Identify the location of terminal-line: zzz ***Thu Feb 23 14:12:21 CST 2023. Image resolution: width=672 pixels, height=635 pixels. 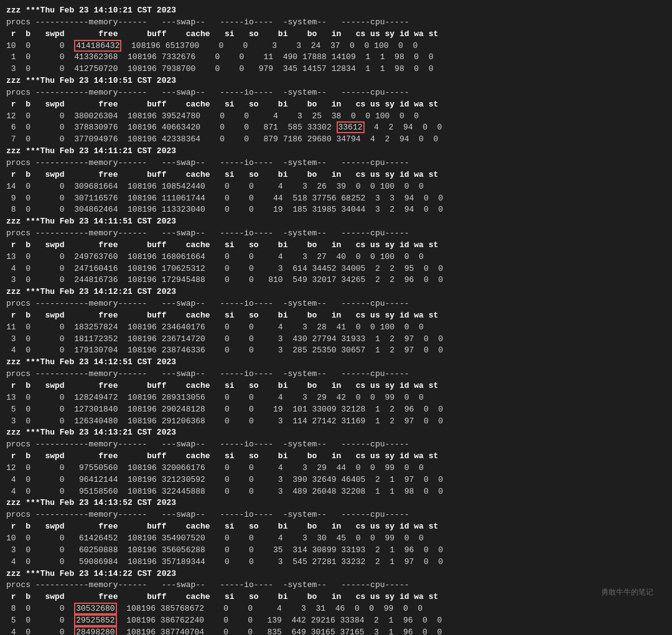
(336, 293).